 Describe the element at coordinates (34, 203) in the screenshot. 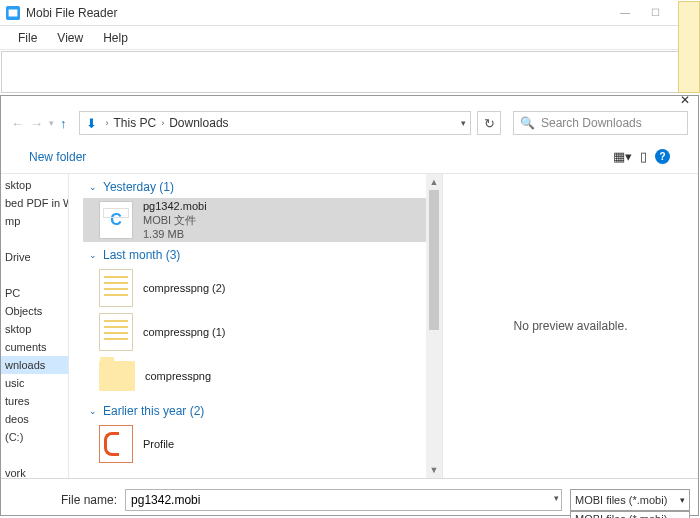

I see `sidebar-item: bed PDF in W` at that location.